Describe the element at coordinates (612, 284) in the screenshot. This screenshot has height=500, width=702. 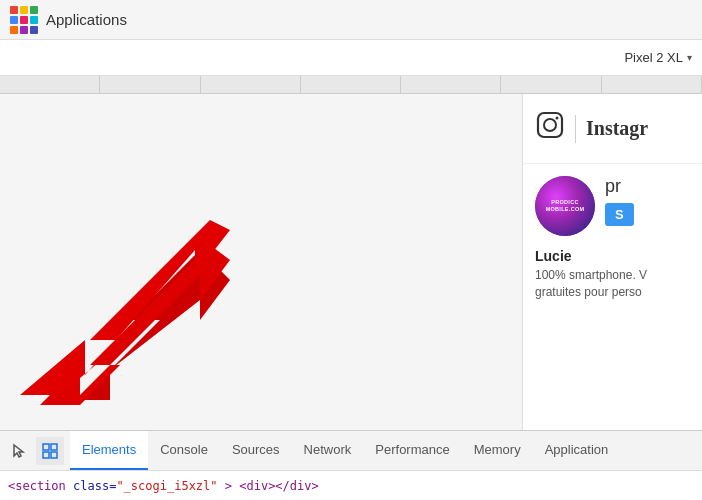
I see `profile-description: 100% smartphone. Vgratuites pour perso` at that location.